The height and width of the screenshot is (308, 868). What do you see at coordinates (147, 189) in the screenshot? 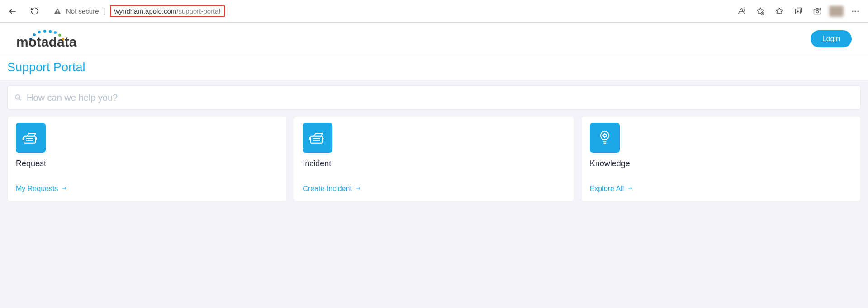
I see `card-request-link: My Requests` at bounding box center [147, 189].